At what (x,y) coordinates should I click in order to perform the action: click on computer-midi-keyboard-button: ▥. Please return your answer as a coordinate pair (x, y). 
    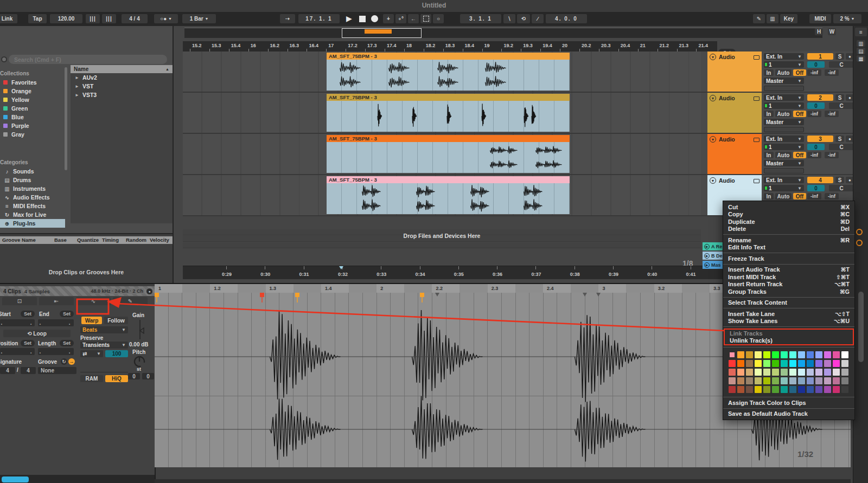
    Looking at the image, I should click on (773, 18).